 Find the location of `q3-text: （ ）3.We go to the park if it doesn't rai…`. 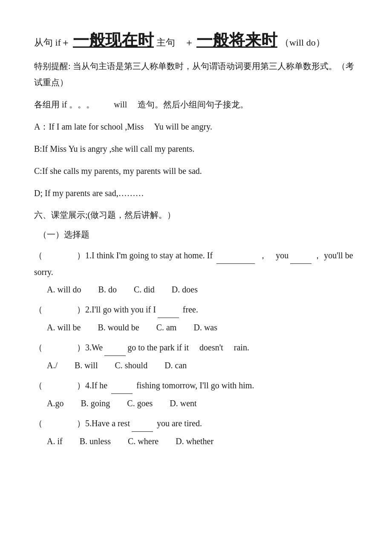

q3-text: （ ）3.We go to the park if it doesn't rai… is located at coordinates (196, 348).